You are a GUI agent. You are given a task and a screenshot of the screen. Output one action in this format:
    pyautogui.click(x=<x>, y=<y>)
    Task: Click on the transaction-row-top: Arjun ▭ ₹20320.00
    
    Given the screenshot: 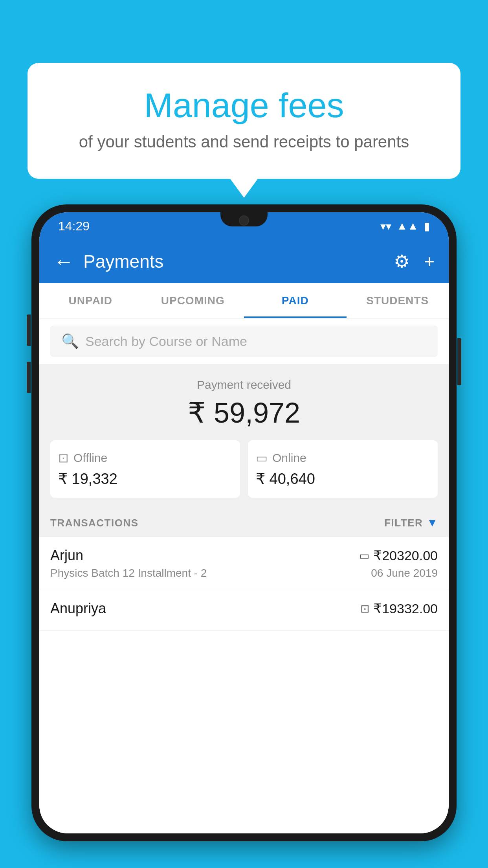 What is the action you would take?
    pyautogui.click(x=244, y=555)
    